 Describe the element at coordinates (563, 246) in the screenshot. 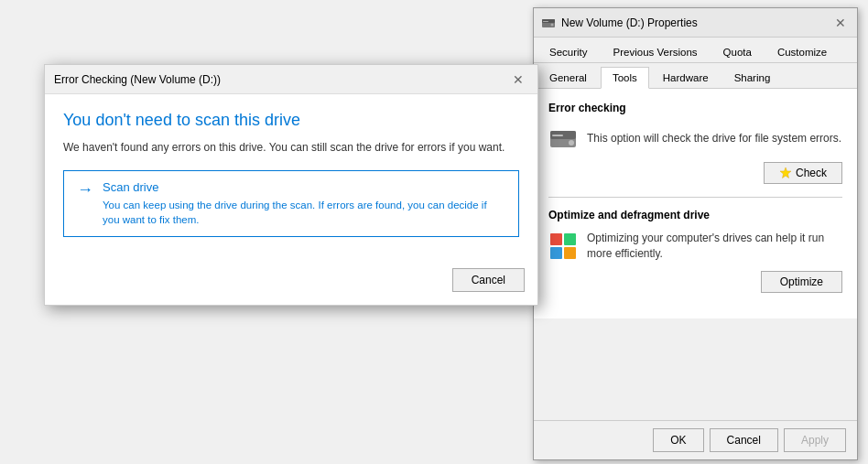

I see `defrag-icon` at that location.